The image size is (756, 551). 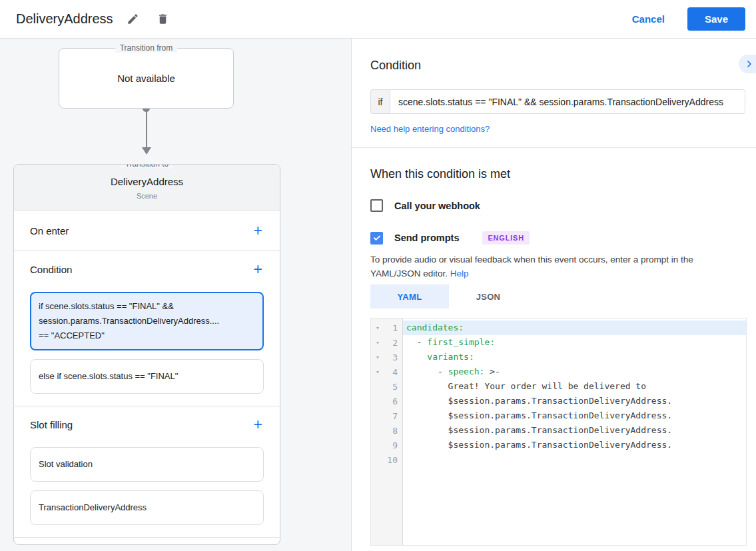 I want to click on prompts-hint: To provide audio or visual feedback when…, so click(x=558, y=267).